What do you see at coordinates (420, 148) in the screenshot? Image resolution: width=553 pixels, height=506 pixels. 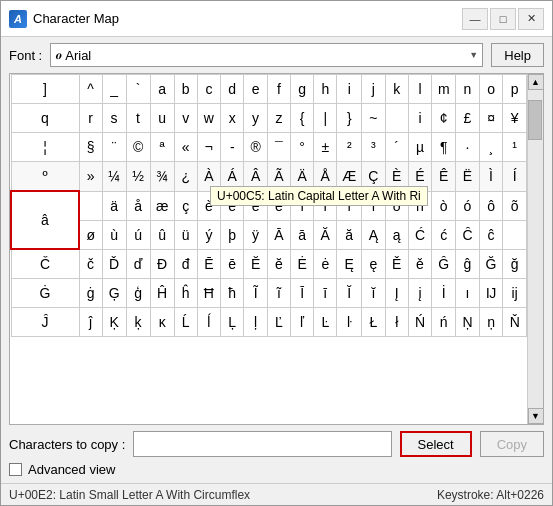 I see `char-cell: µ` at bounding box center [420, 148].